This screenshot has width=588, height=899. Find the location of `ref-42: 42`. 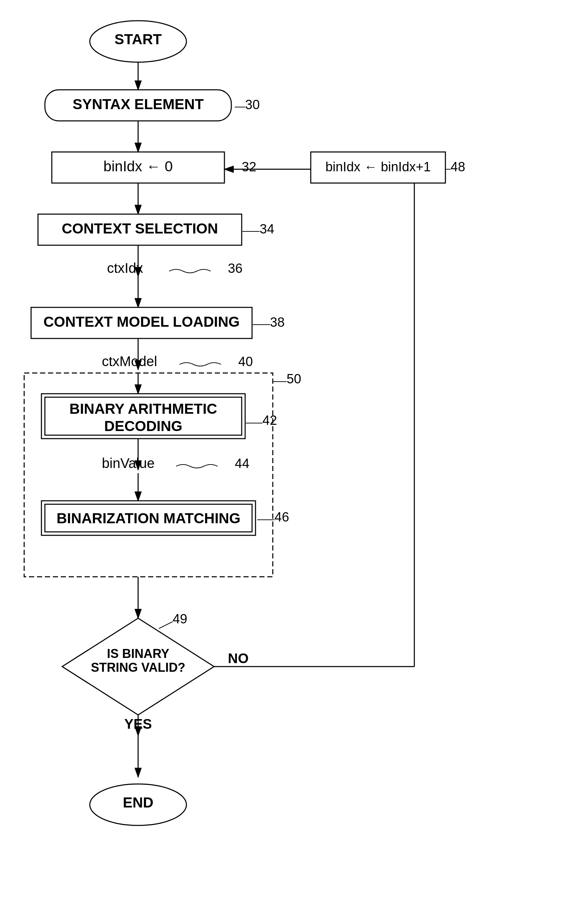

ref-42: 42 is located at coordinates (270, 420).